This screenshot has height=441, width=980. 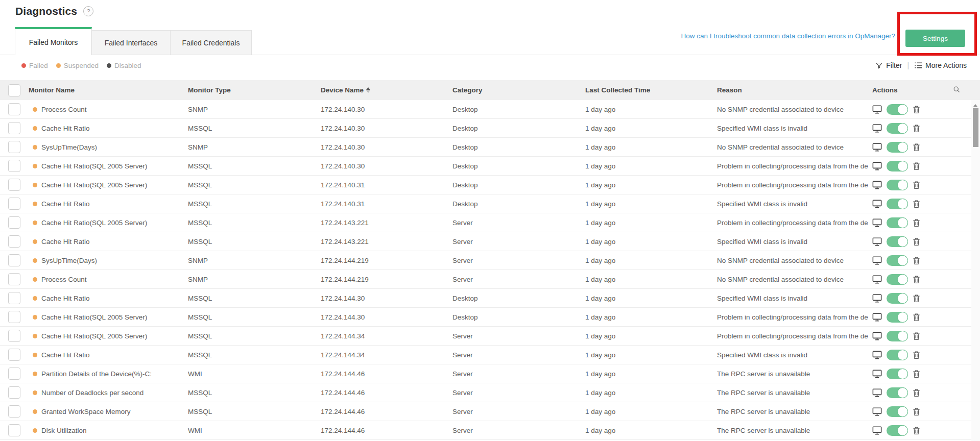 What do you see at coordinates (515, 90) in the screenshot?
I see `column-header-category: Category` at bounding box center [515, 90].